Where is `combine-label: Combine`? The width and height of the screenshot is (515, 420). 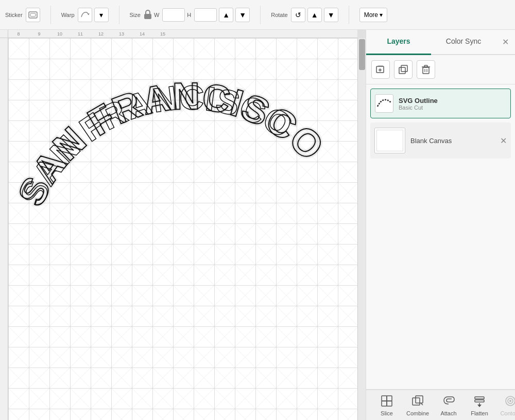
combine-label: Combine is located at coordinates (418, 413).